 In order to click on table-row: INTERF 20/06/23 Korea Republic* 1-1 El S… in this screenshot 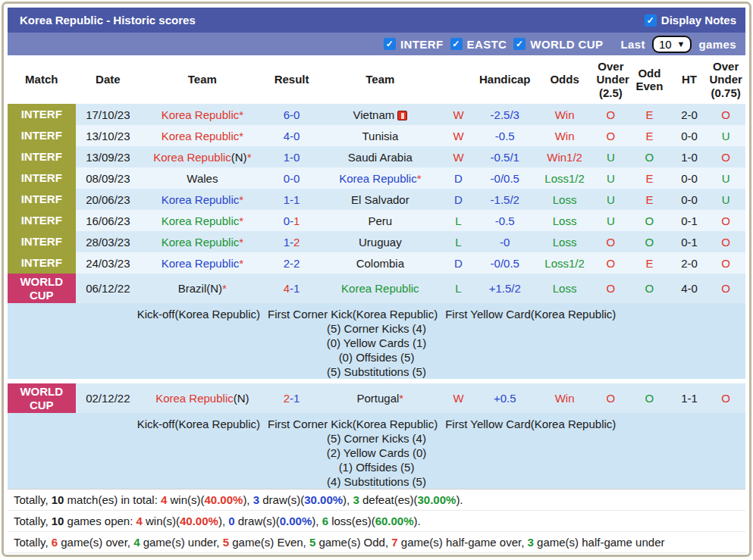, I will do `click(376, 199)`.